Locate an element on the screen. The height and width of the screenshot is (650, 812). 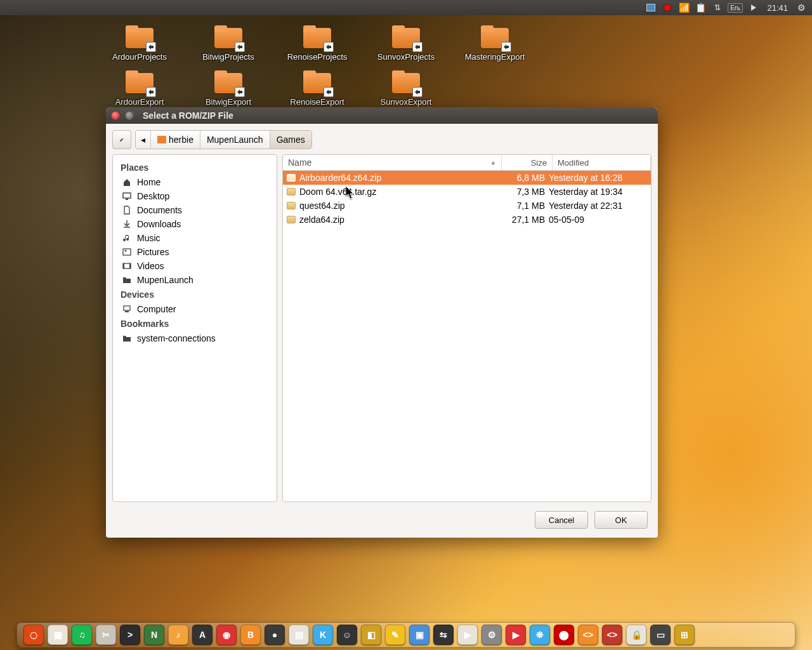
sidebar-item-videos: Videos is located at coordinates (195, 266).